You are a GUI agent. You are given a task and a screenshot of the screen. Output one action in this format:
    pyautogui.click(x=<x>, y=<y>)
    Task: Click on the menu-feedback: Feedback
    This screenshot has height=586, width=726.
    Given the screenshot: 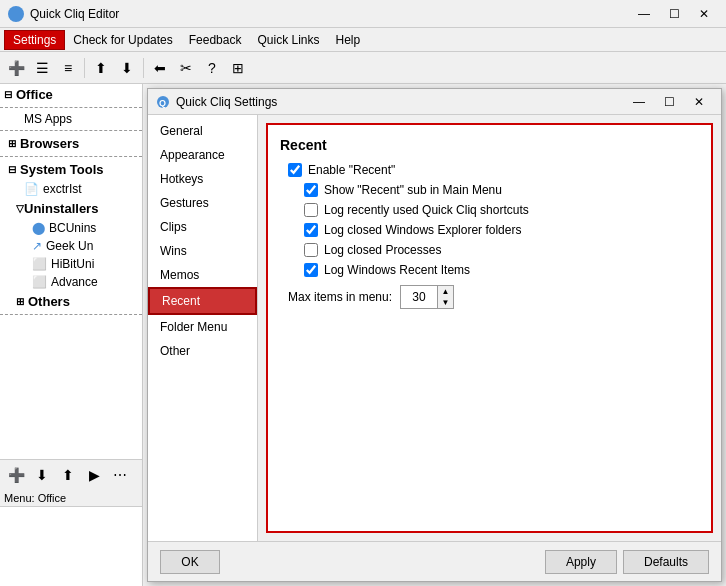 What is the action you would take?
    pyautogui.click(x=216, y=40)
    